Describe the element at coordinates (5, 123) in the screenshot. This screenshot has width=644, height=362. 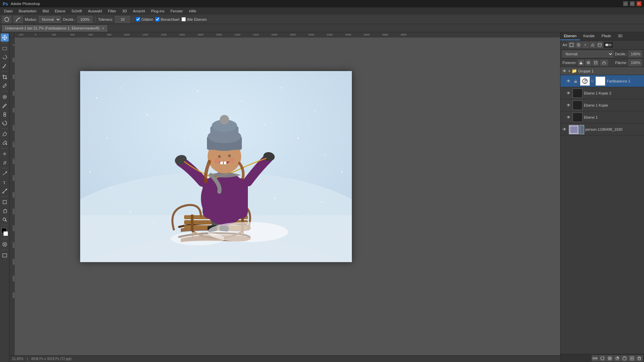
I see `history-brush-tool` at that location.